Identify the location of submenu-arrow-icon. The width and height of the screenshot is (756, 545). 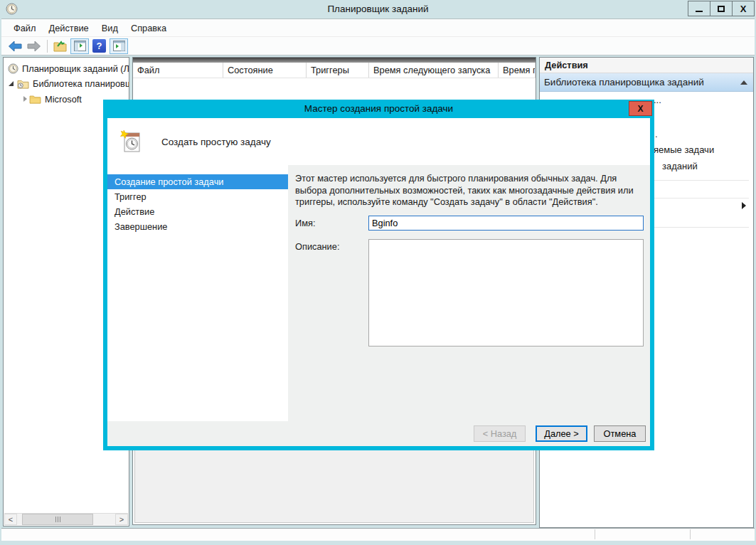
(744, 206).